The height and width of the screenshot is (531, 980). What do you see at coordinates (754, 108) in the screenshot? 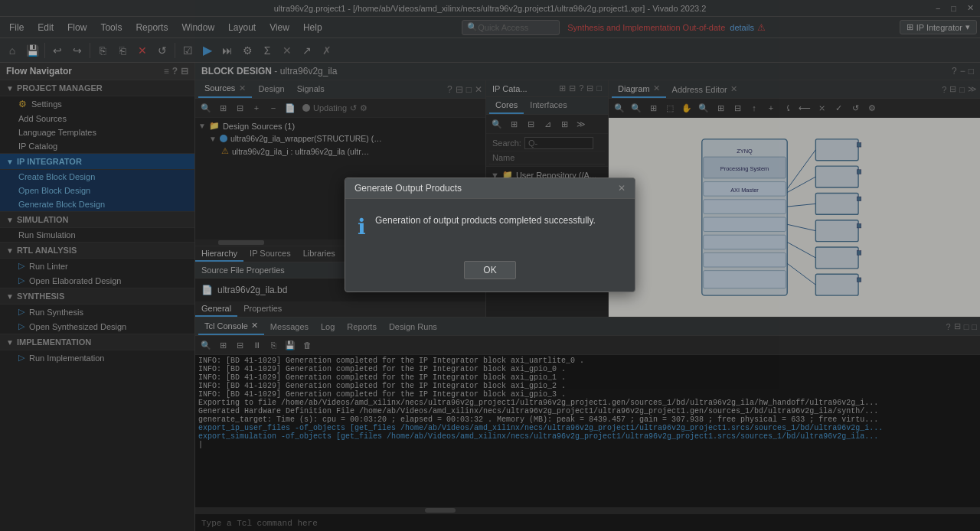
I see `diagram-up-btn: ↑` at bounding box center [754, 108].